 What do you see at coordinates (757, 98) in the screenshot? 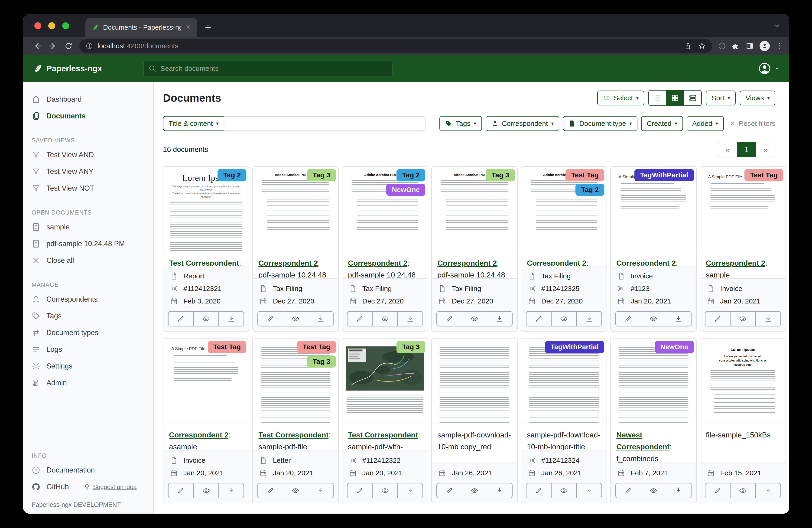
I see `views-button: Views▾` at bounding box center [757, 98].